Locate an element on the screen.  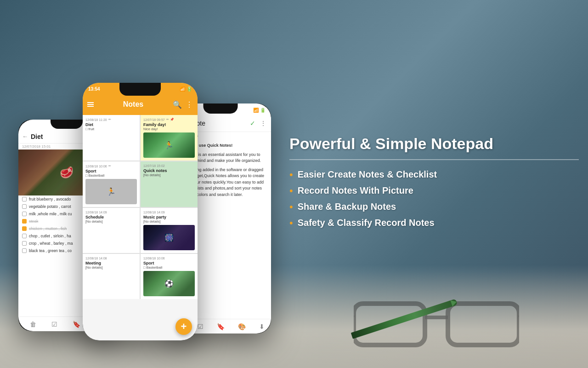
feature-text-4: Safety & Classify Record Notes is located at coordinates (366, 223).